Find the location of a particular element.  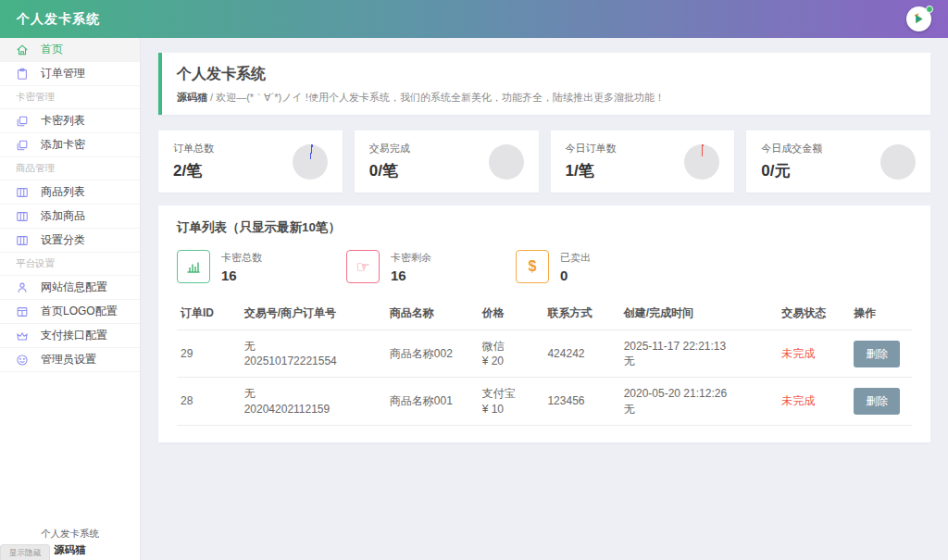

cell-price: 支付宝 ¥ 10 is located at coordinates (511, 402).